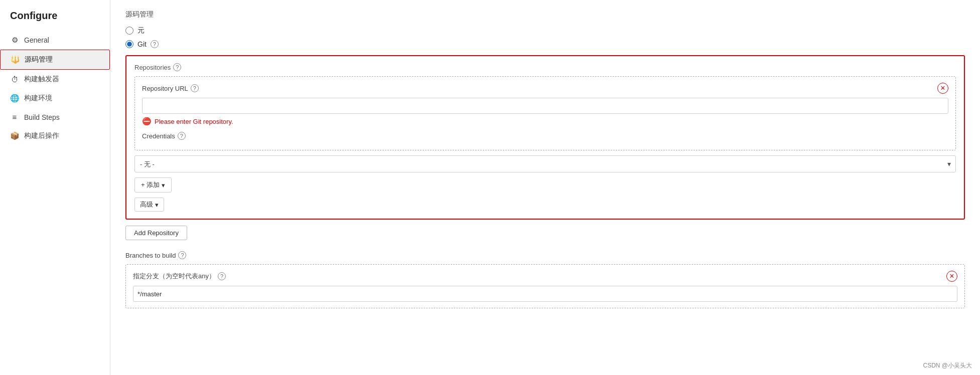  I want to click on error-icon: ⛔, so click(147, 121).